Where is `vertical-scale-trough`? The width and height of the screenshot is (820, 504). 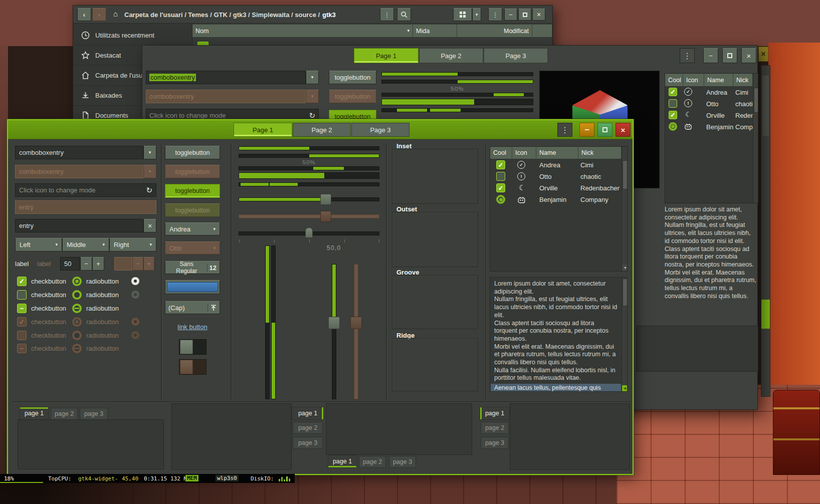 vertical-scale-trough is located at coordinates (334, 332).